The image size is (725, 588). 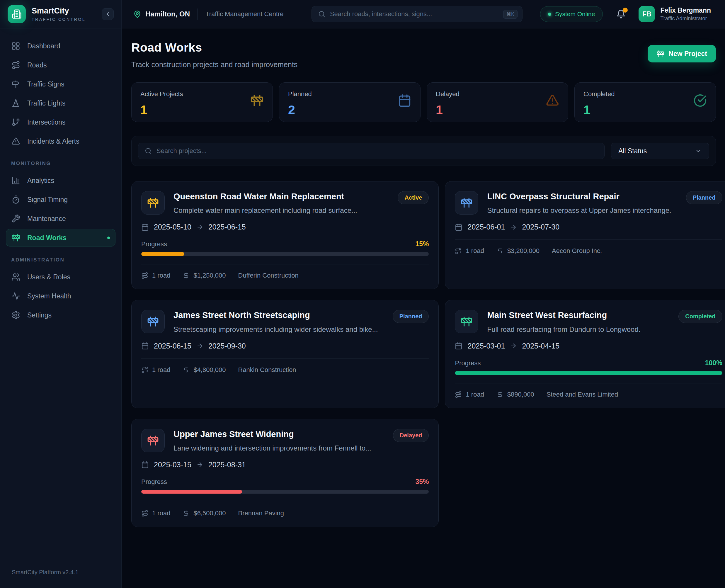 I want to click on end-date: 2025-07-30, so click(x=540, y=227).